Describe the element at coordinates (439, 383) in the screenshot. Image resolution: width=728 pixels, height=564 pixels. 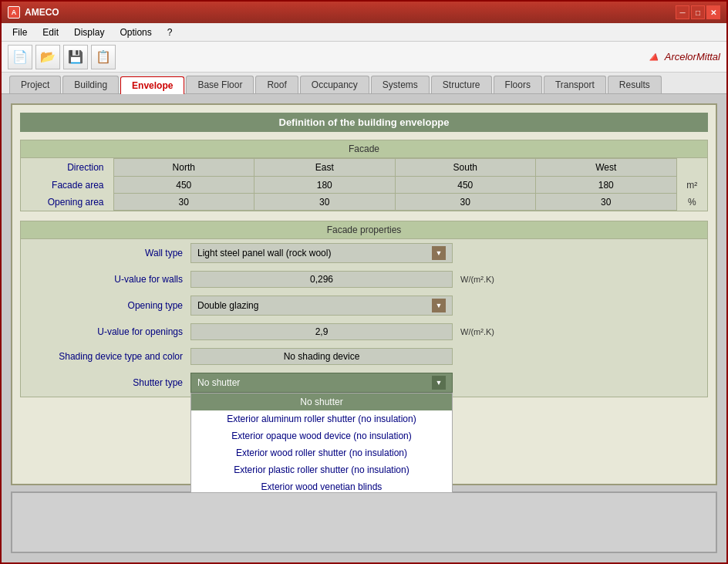
I see `shutter-dropdown-arrow: ▼` at that location.